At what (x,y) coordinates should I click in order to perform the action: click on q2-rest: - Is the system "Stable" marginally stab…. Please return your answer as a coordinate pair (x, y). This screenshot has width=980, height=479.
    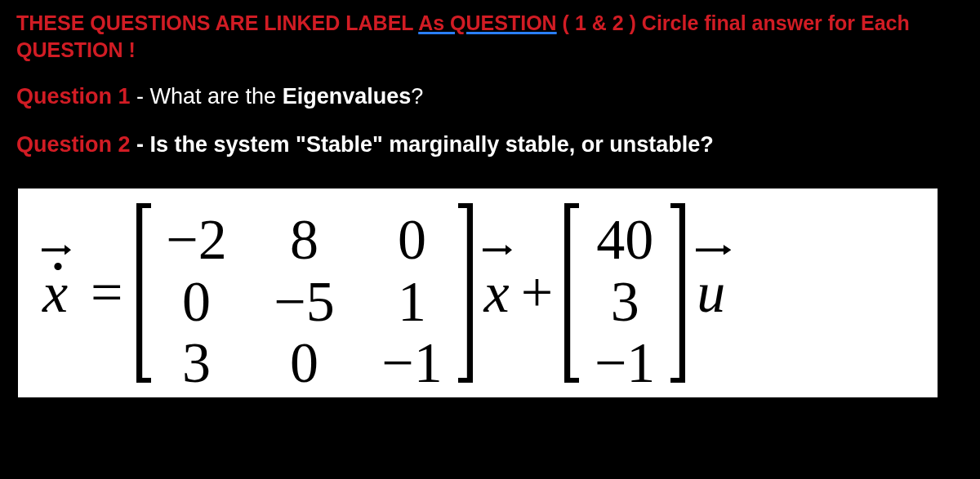
    Looking at the image, I should click on (425, 144).